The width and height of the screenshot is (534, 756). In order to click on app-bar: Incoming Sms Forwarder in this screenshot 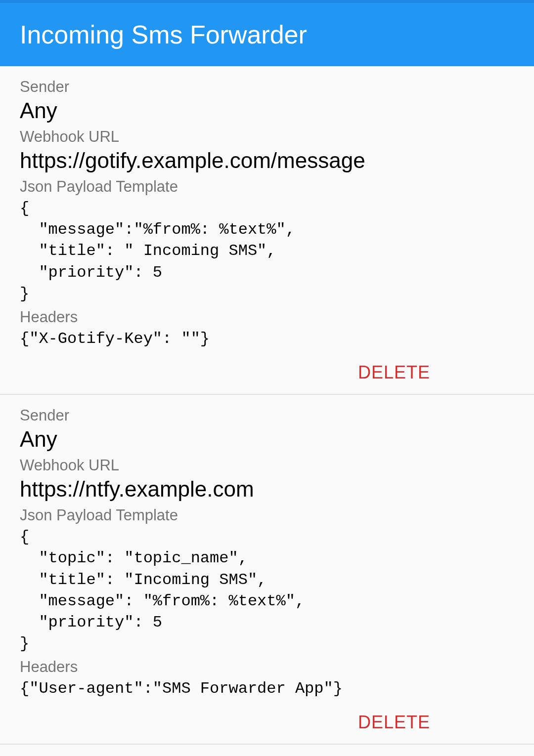, I will do `click(267, 33)`.